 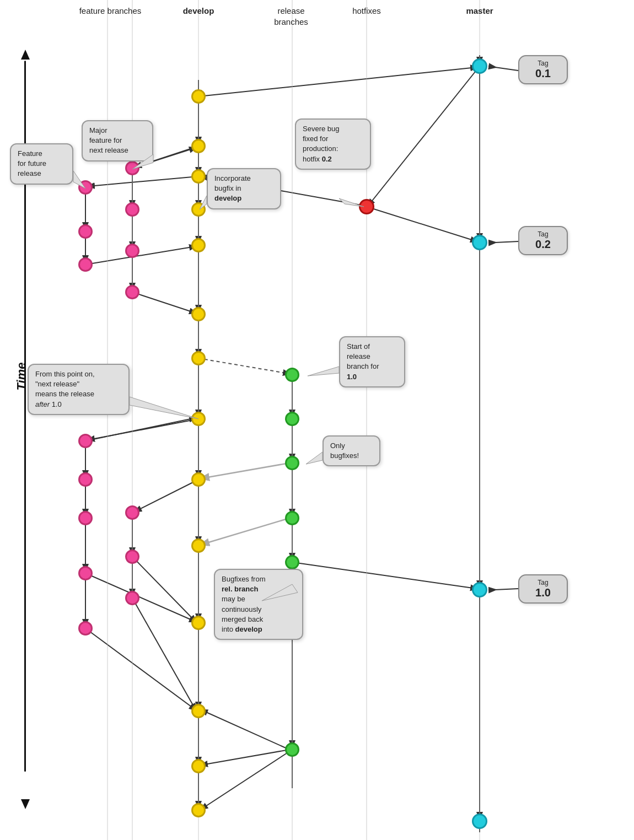 I want to click on node-feature1-b, so click(x=85, y=231).